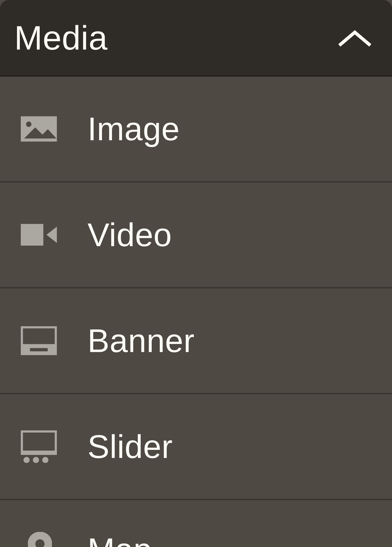 This screenshot has width=392, height=547. Describe the element at coordinates (120, 539) in the screenshot. I see `media-item-label: Map` at that location.